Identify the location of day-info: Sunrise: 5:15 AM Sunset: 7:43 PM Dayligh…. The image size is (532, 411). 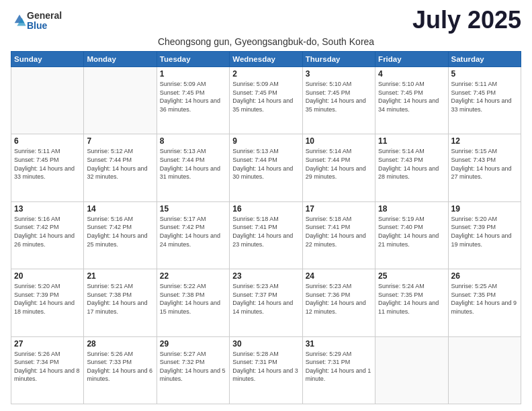
(485, 164).